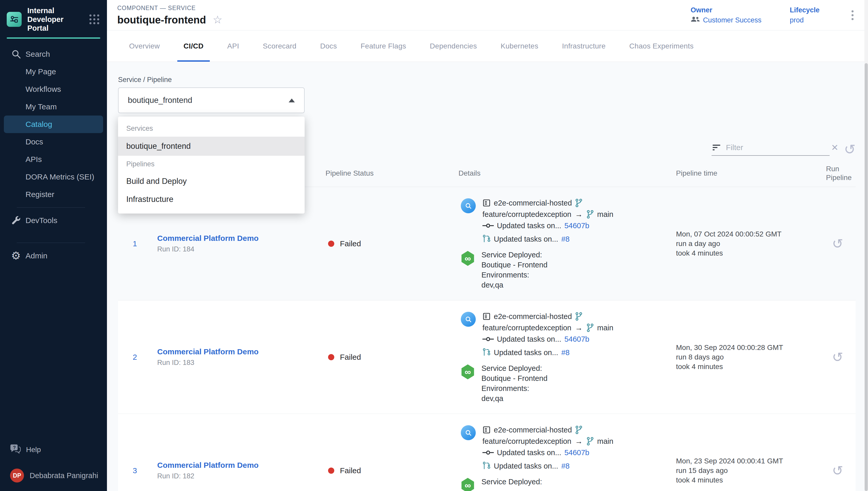 Image resolution: width=868 pixels, height=491 pixels. What do you see at coordinates (211, 146) in the screenshot?
I see `menu-option-boutique-frontend: boutique_frontend` at bounding box center [211, 146].